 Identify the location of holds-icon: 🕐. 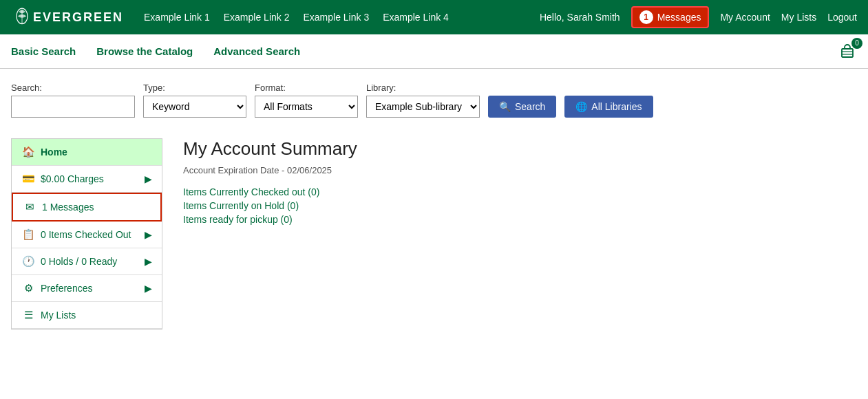
(28, 261).